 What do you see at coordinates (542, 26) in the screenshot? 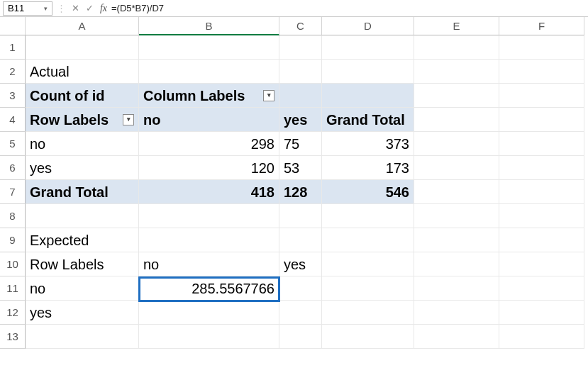
I see `col-header-F: F` at bounding box center [542, 26].